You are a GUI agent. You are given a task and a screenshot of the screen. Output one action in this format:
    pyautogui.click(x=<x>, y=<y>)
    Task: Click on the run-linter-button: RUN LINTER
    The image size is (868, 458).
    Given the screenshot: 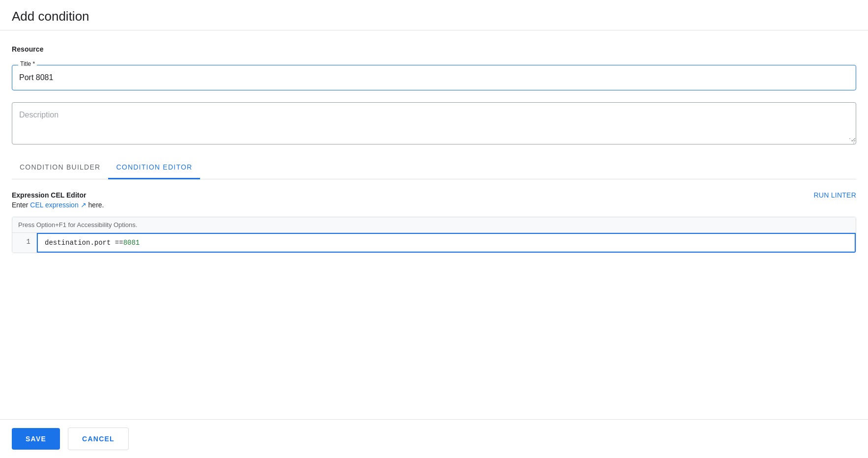 What is the action you would take?
    pyautogui.click(x=835, y=195)
    